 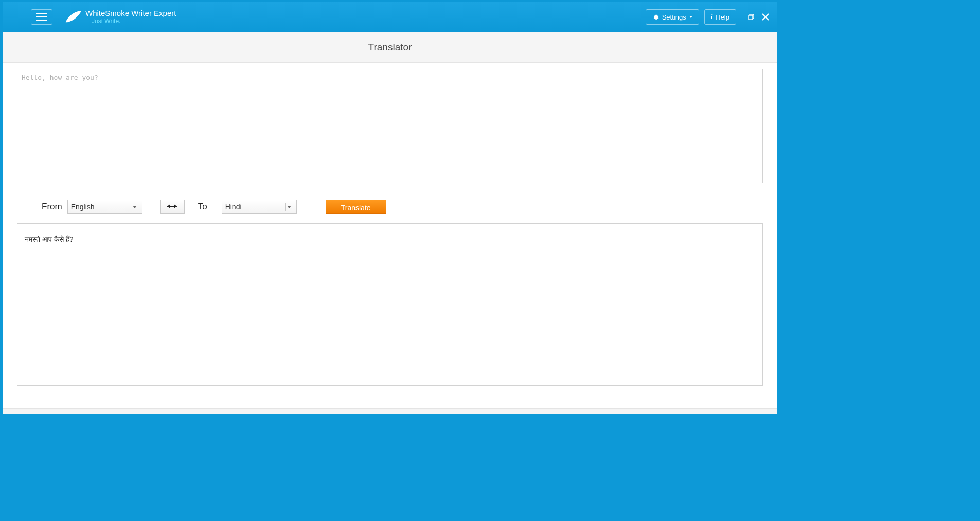 What do you see at coordinates (234, 207) in the screenshot?
I see `to-language-value: Hindi` at bounding box center [234, 207].